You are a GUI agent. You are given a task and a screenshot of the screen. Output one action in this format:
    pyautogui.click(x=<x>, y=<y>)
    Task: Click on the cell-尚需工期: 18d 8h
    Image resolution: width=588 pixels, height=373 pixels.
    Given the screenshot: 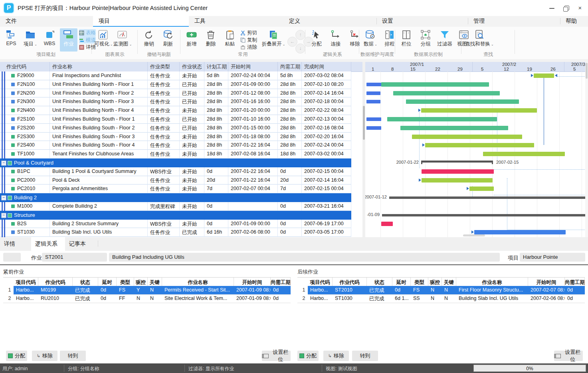 What is the action you would take?
    pyautogui.click(x=290, y=154)
    